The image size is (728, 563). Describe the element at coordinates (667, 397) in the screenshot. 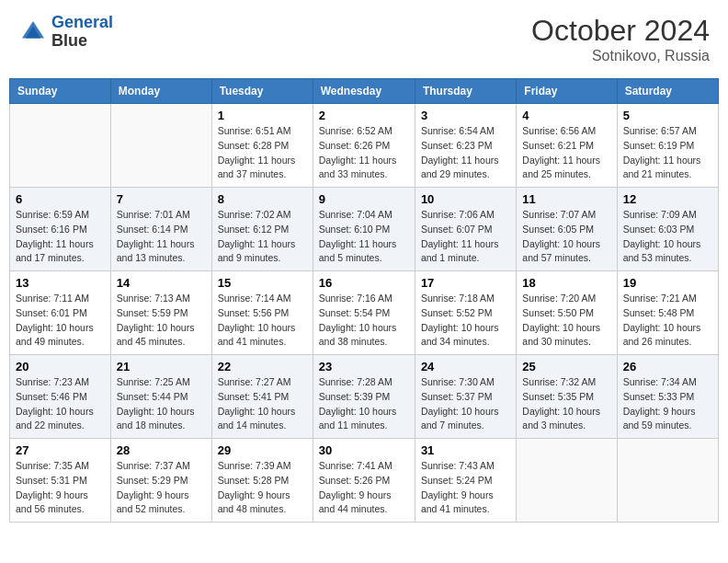

I see `calendar-cell: 26Sunrise: 7:34 AMSunset: 5:33 PMDayligh…` at that location.